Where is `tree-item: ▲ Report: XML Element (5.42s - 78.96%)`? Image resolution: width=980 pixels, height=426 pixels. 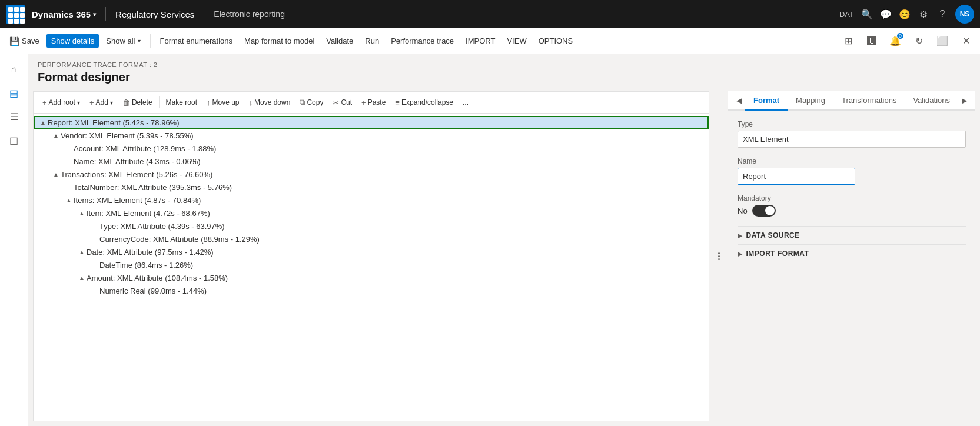
tree-item: ▲ Report: XML Element (5.42s - 78.96%) is located at coordinates (371, 122).